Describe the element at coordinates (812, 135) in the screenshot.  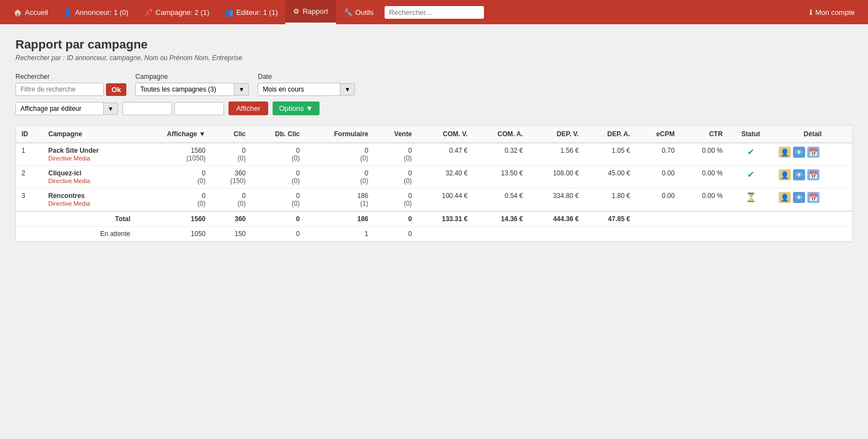
I see `col-detail: Détail` at that location.